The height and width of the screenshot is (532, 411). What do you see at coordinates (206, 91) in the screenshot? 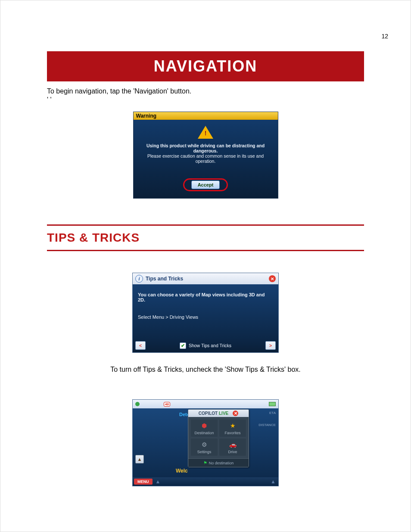
I see `intro-text: To begin navigation, tap the 'Navigation…` at bounding box center [206, 91].